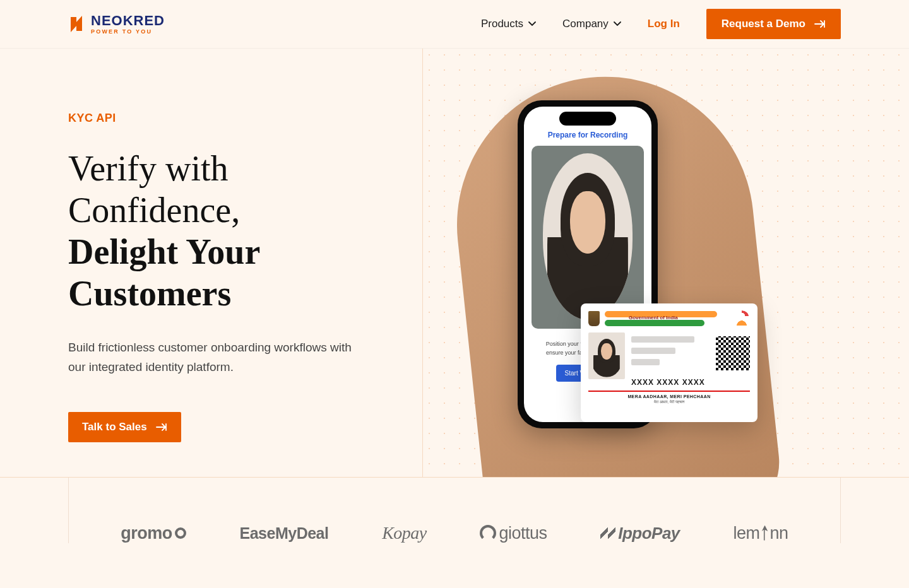 The image size is (909, 588). What do you see at coordinates (592, 24) in the screenshot?
I see `nav-company: Company` at bounding box center [592, 24].